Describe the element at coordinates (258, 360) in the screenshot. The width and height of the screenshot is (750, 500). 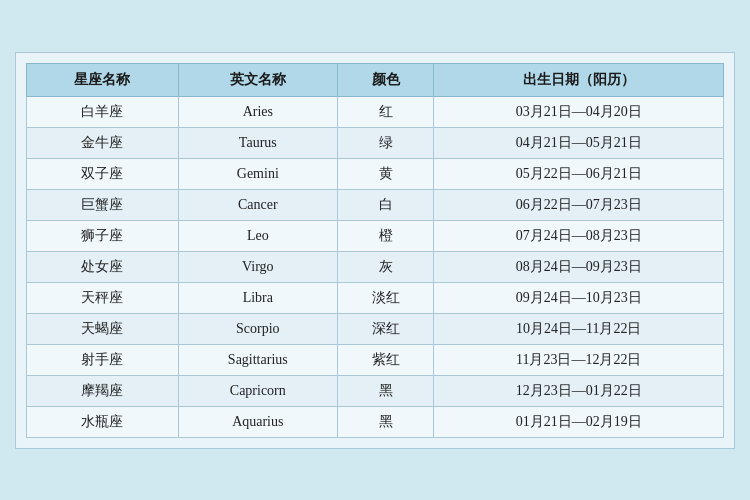
I see `cell-row8-col1: Sagittarius` at that location.